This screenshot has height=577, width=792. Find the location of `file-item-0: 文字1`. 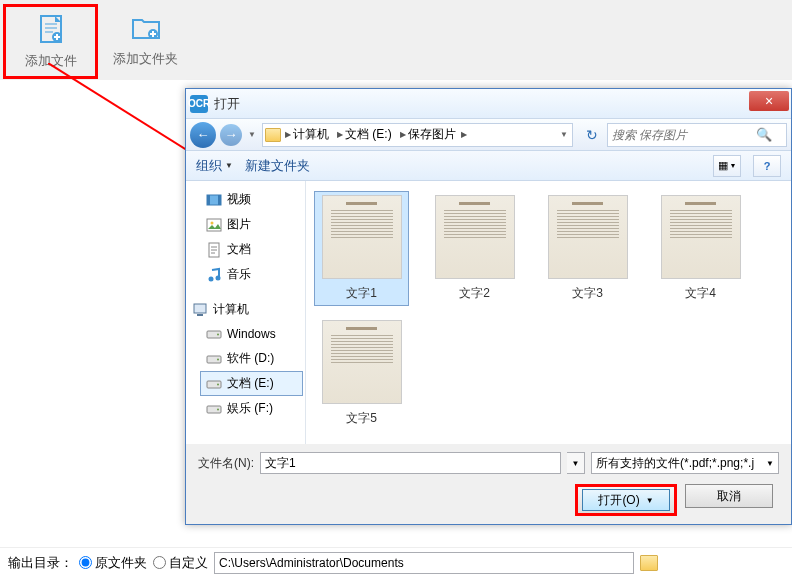

file-item-0: 文字1 is located at coordinates (362, 248).